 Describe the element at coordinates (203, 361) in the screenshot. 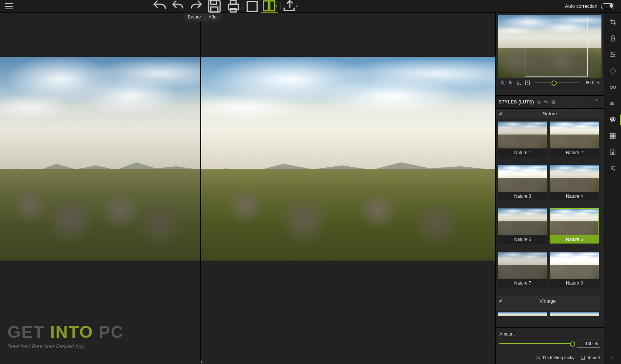

I see `split-handle-icon` at that location.